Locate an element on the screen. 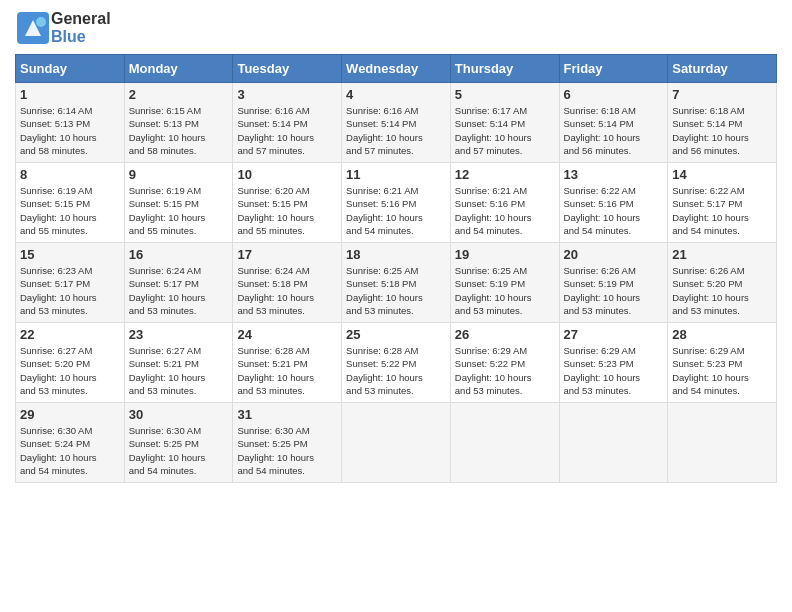 The width and height of the screenshot is (792, 612). day-number: 14 is located at coordinates (722, 174).